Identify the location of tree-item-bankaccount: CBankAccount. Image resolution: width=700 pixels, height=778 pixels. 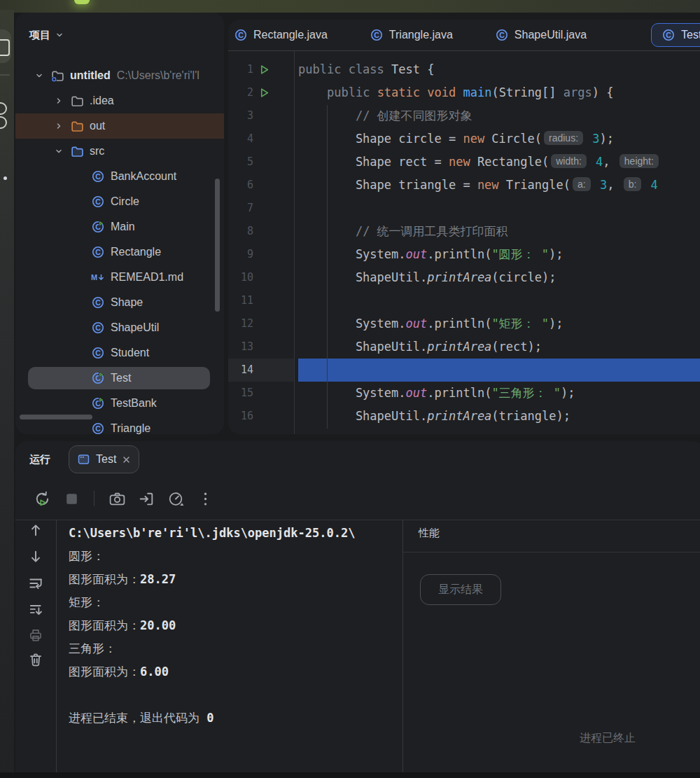
(120, 176).